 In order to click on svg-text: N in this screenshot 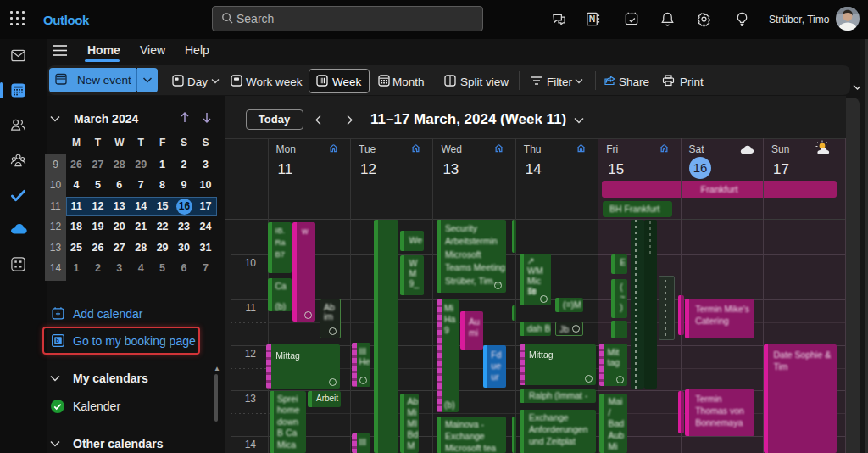, I will do `click(593, 19)`.